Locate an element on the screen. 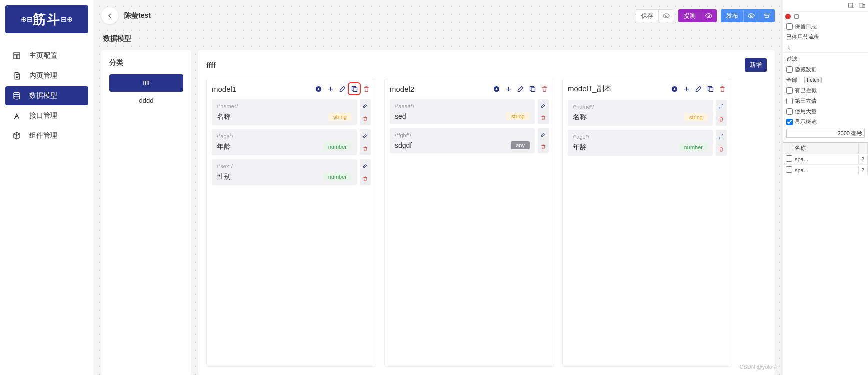 Image resolution: width=868 pixels, height=375 pixels. nav-item-comp: 组件管理 is located at coordinates (47, 136).